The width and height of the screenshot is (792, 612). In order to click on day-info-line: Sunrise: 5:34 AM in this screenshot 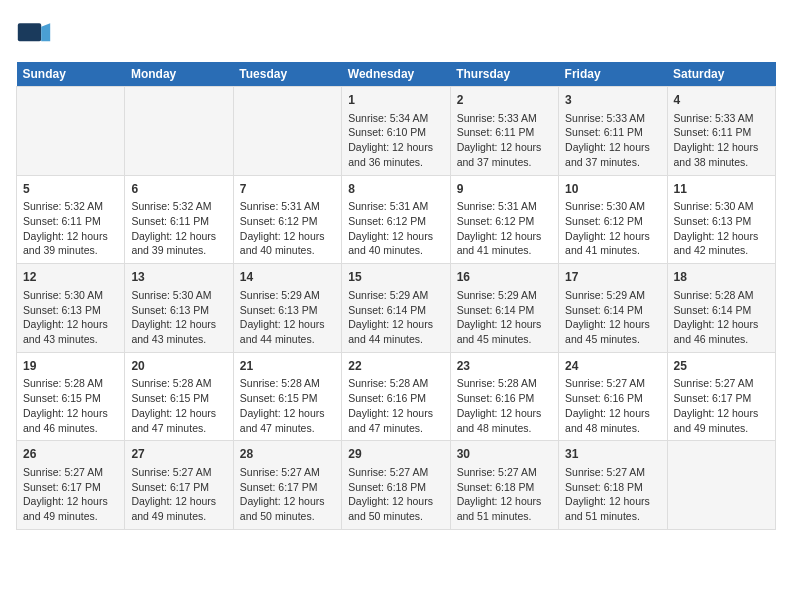, I will do `click(396, 118)`.